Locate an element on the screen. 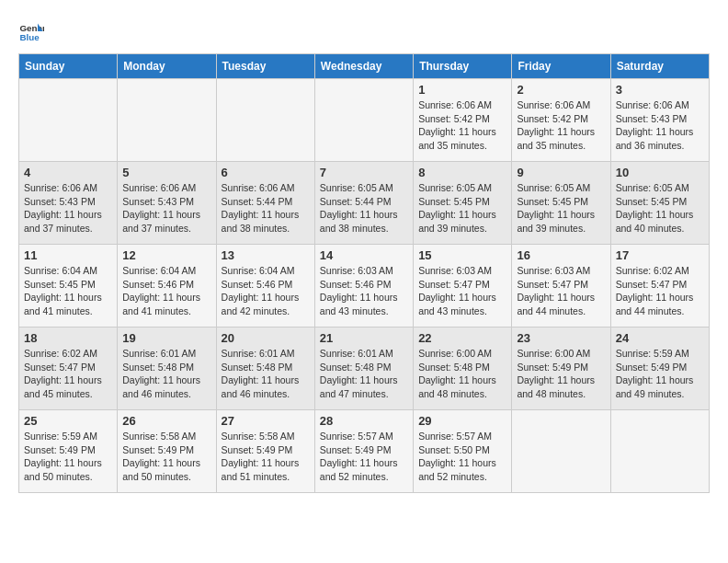 The image size is (728, 563). day-number: 15 is located at coordinates (462, 256).